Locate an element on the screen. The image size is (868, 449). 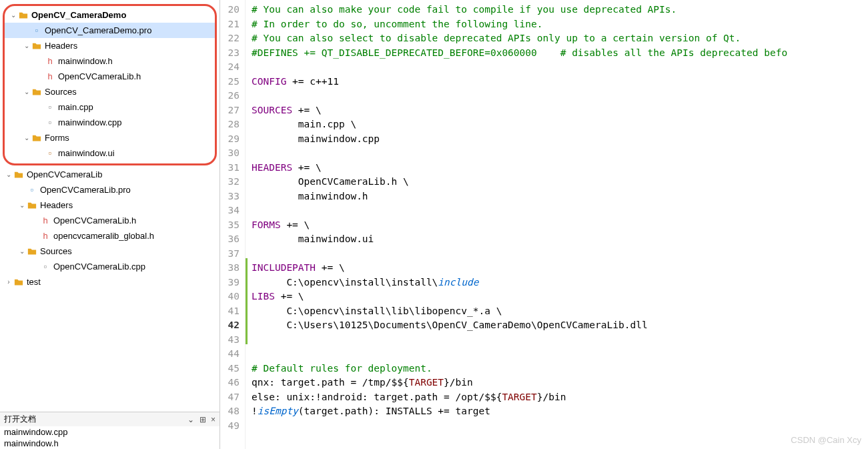
file-item: ▫ mainwindow.cpp is located at coordinates (109, 123).